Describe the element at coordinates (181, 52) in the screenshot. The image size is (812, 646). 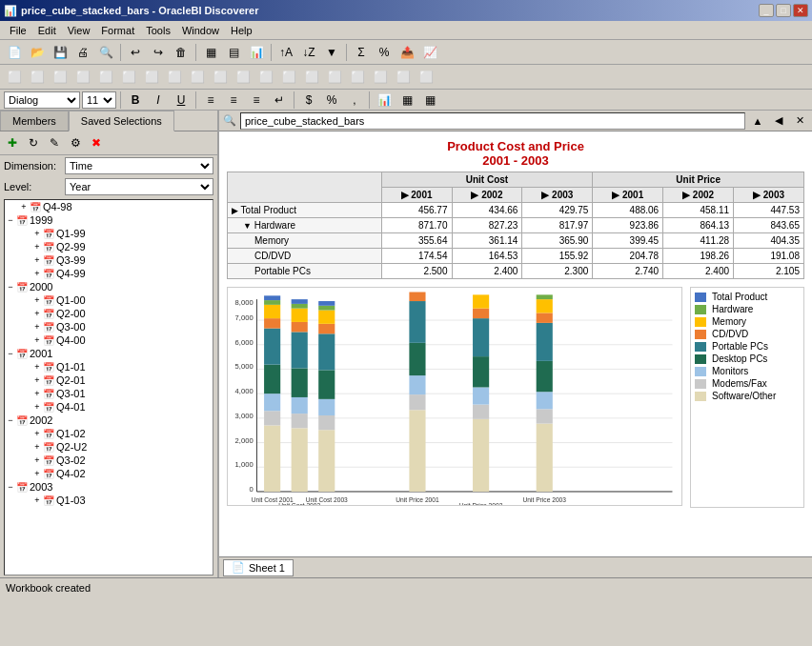
I see `delete-button: 🗑` at that location.